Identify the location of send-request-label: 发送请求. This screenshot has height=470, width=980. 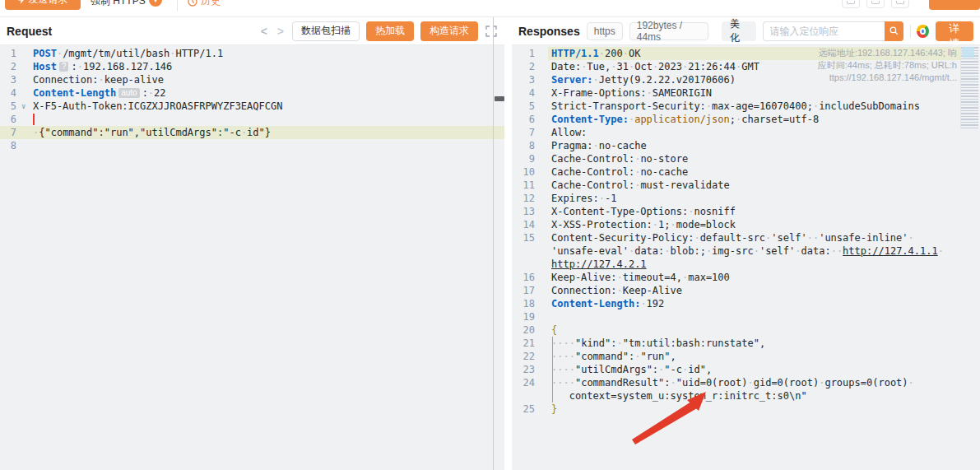
(49, 3).